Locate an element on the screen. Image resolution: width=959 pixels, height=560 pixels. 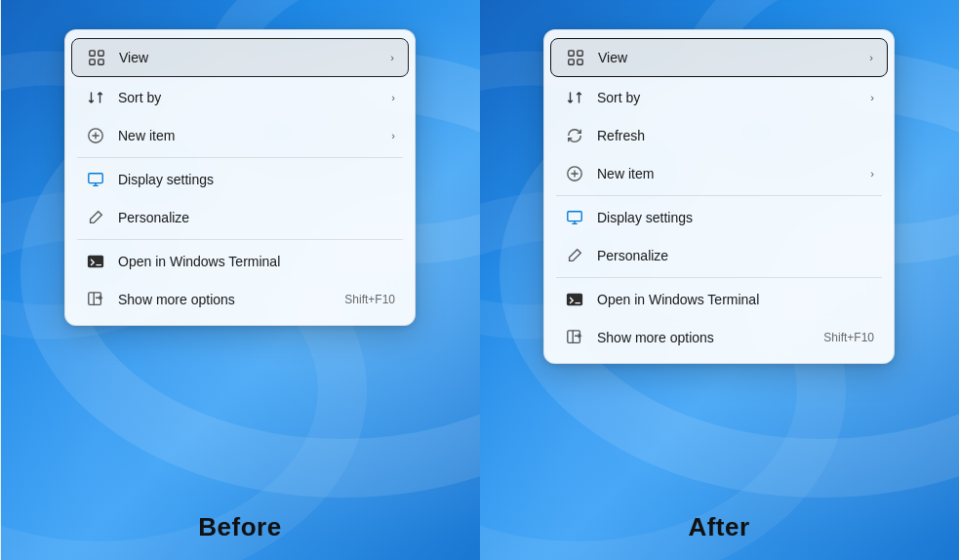
menu-label-personalize-before: Personalize is located at coordinates (257, 218).